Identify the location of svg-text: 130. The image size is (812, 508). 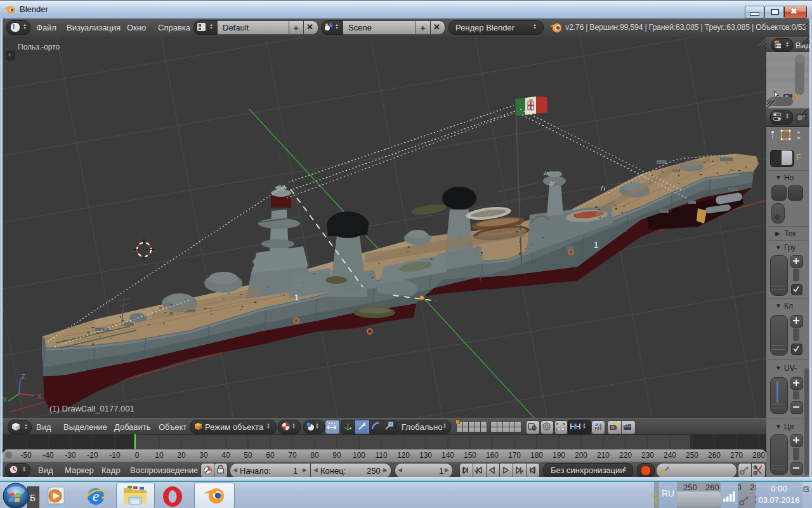
(426, 455).